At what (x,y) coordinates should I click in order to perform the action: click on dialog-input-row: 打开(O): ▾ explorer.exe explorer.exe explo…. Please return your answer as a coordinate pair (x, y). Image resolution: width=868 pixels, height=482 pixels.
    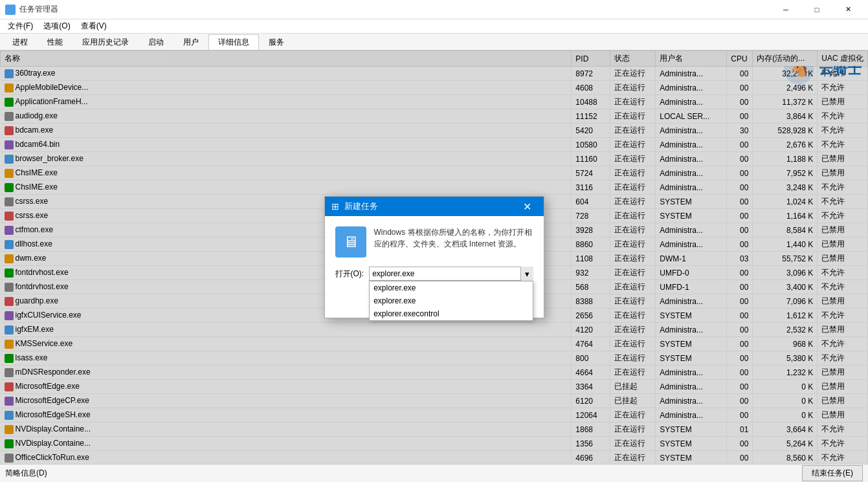
    Looking at the image, I should click on (434, 274).